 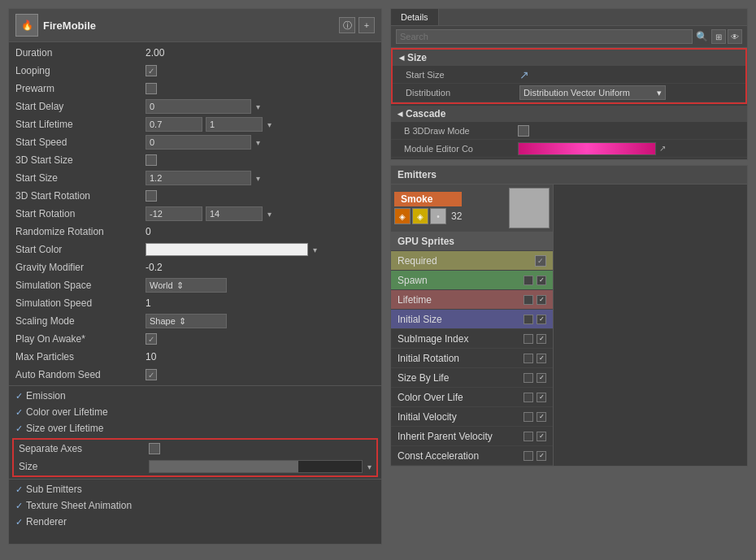 I want to click on scaling-mode-text: Shape, so click(x=163, y=321).